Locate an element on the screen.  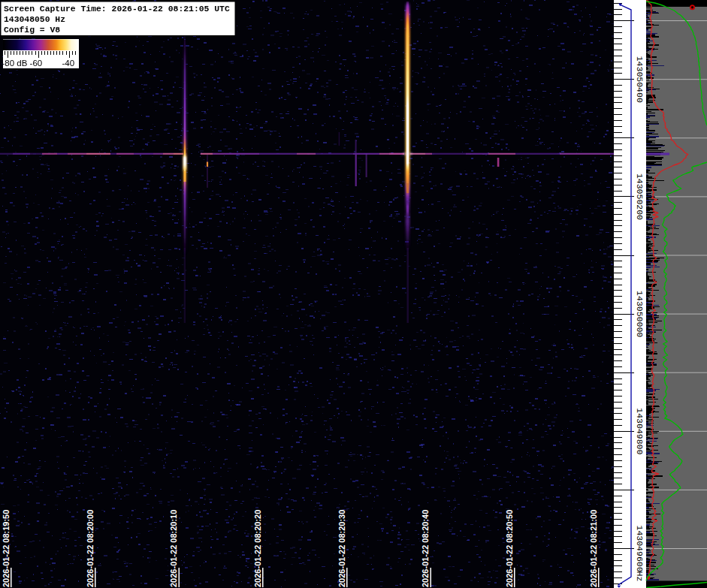
svg-text: -40 is located at coordinates (69, 63).